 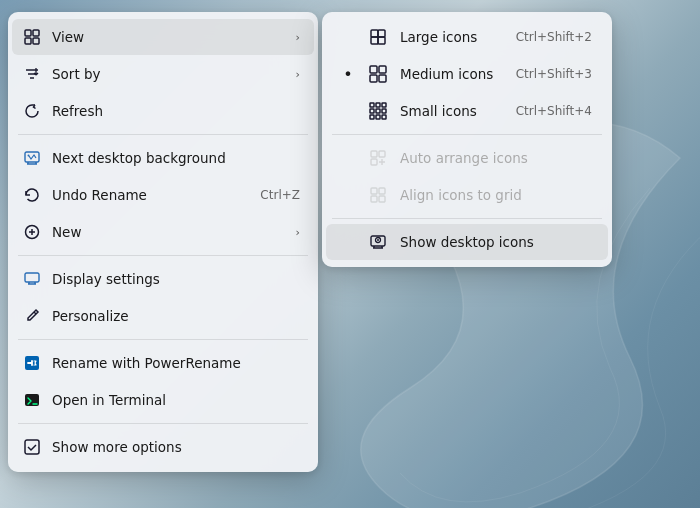 What do you see at coordinates (452, 37) in the screenshot?
I see `large-icons-label: Large icons` at bounding box center [452, 37].